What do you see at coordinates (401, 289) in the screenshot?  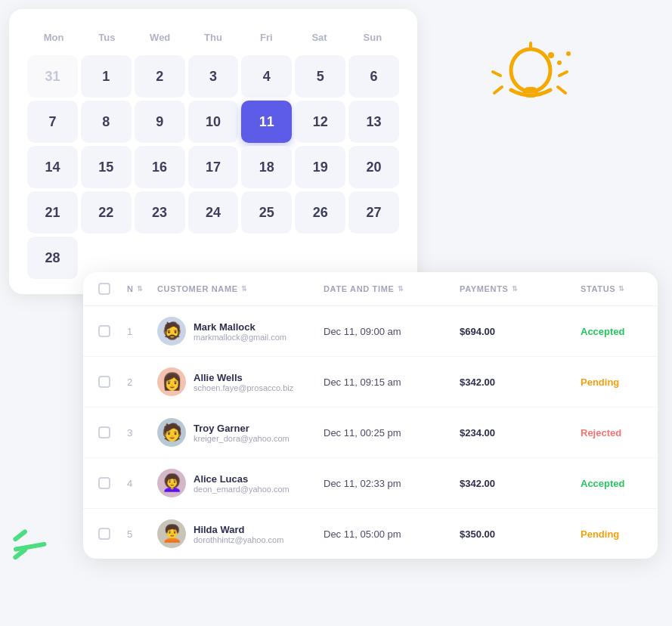 I see `sort-datetime-icon: ⇅` at bounding box center [401, 289].